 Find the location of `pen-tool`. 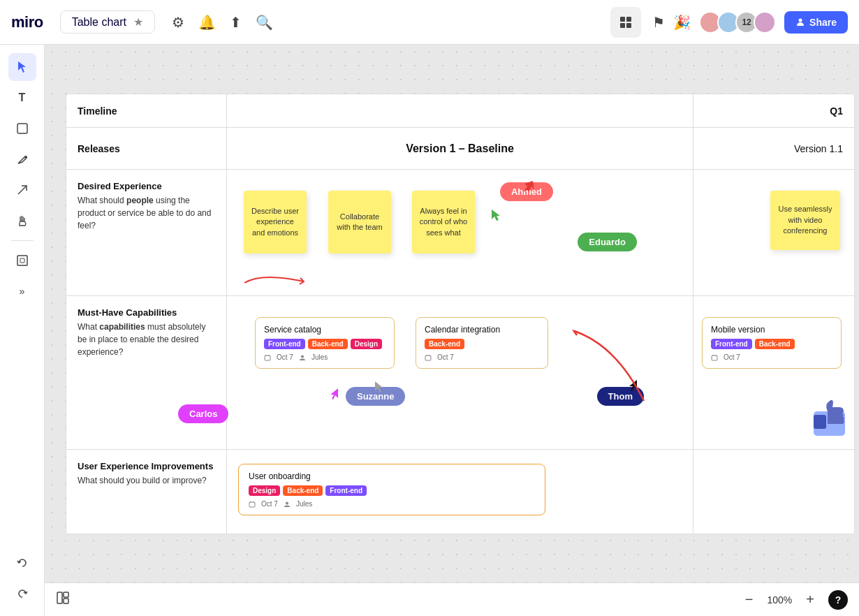

pen-tool is located at coordinates (22, 159).